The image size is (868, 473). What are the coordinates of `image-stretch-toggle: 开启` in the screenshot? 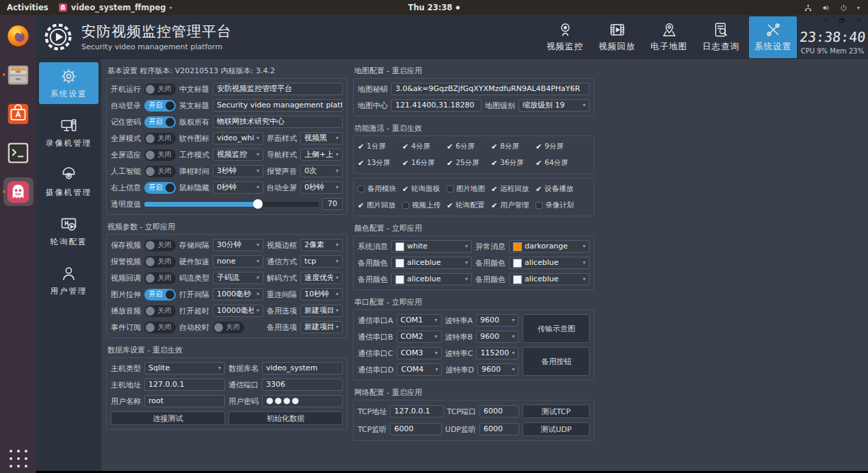 It's located at (160, 294).